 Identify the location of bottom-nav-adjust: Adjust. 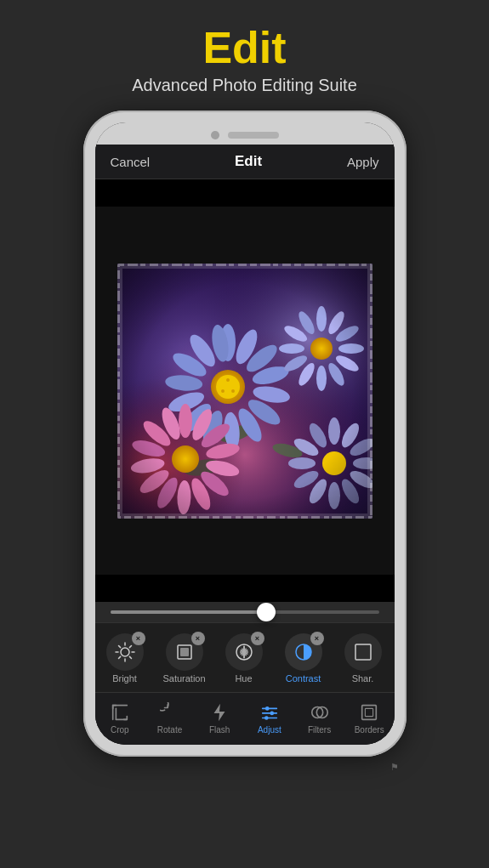
(270, 718).